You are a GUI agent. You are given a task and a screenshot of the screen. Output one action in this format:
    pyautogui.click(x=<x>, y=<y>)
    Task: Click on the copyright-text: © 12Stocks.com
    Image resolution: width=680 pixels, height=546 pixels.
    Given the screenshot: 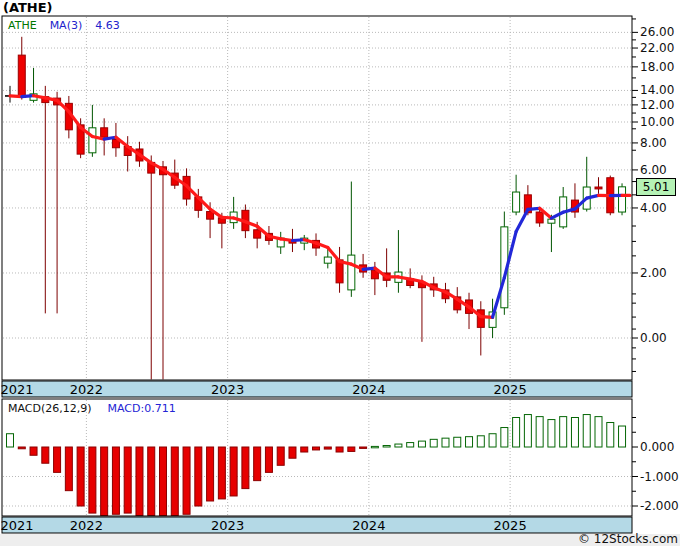 What is the action you would take?
    pyautogui.click(x=628, y=539)
    